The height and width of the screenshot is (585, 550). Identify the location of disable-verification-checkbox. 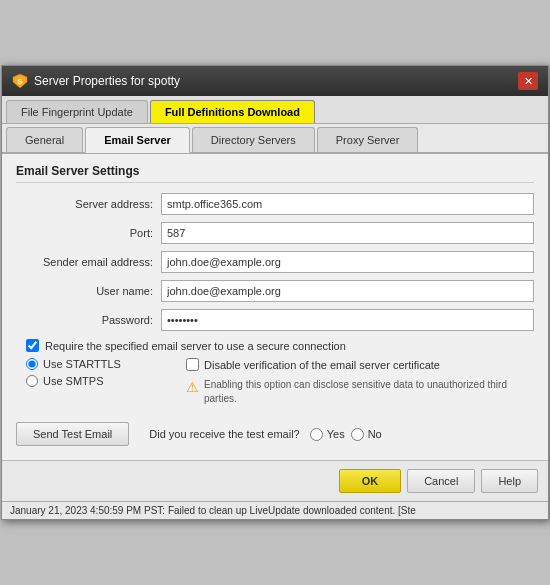
(192, 364).